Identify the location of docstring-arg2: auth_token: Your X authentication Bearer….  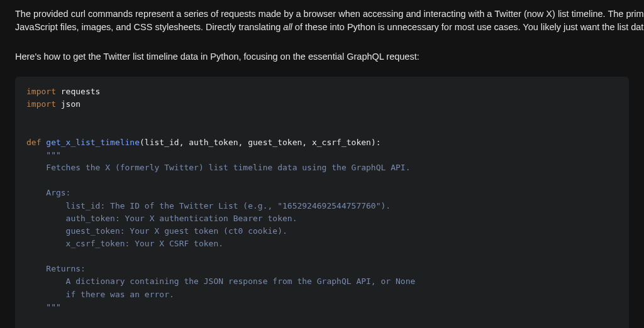
(162, 219).